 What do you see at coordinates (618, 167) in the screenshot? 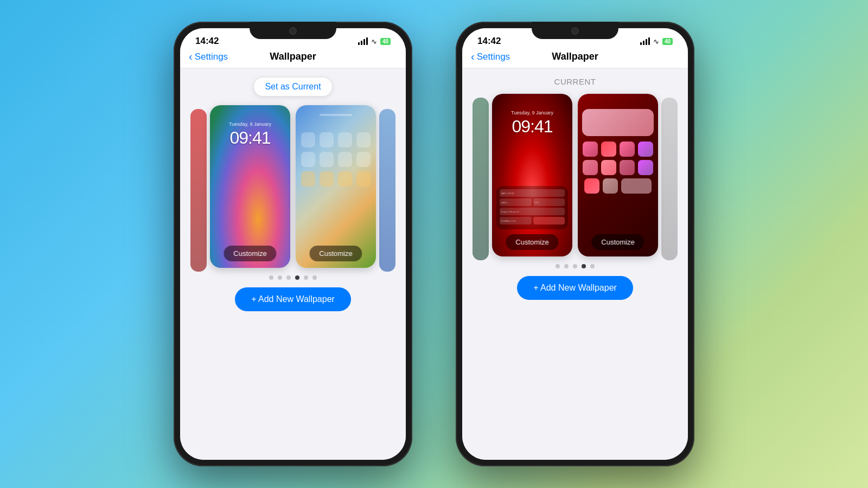
I see `red-grid` at bounding box center [618, 167].